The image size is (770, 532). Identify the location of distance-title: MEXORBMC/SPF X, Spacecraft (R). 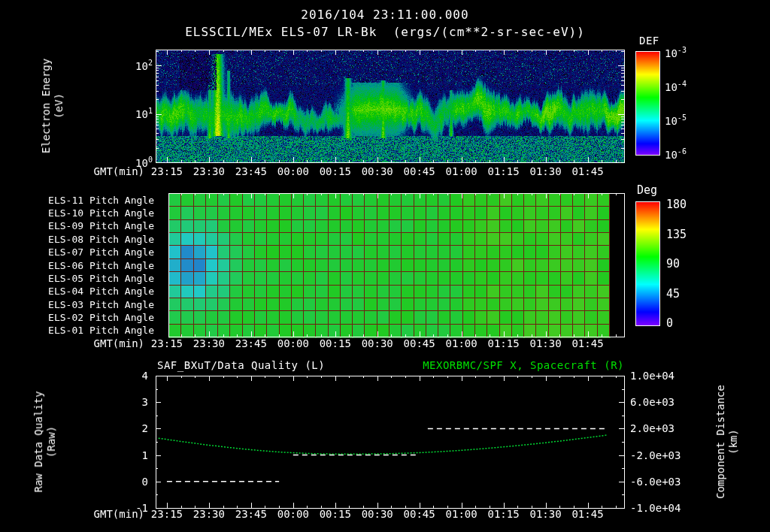
(523, 365).